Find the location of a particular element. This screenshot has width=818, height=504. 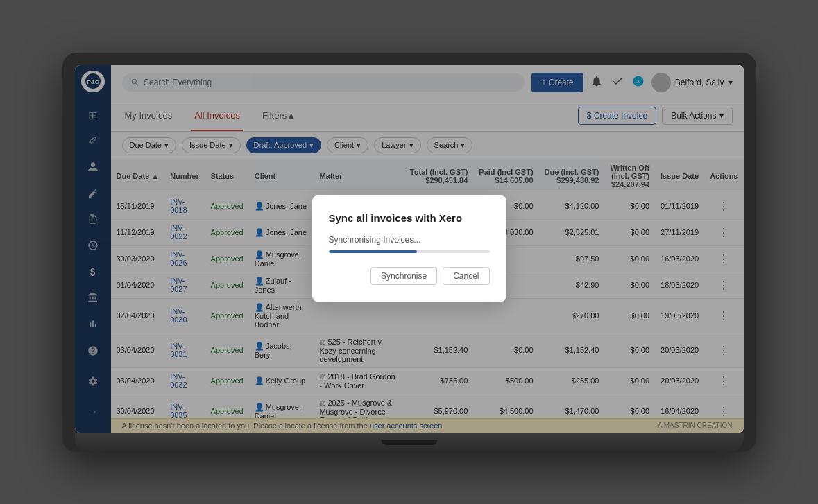

sync-modal: Sync all invoices with Xero Synchronisin… is located at coordinates (409, 248).